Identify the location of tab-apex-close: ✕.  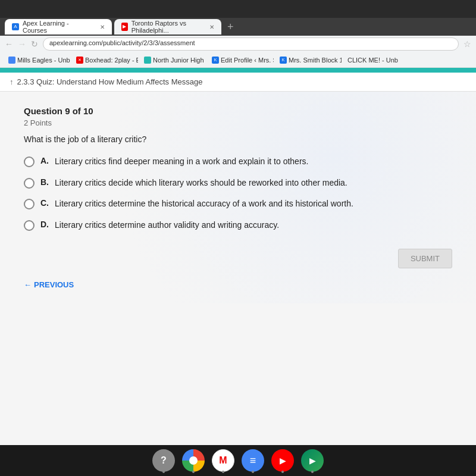
(102, 27).